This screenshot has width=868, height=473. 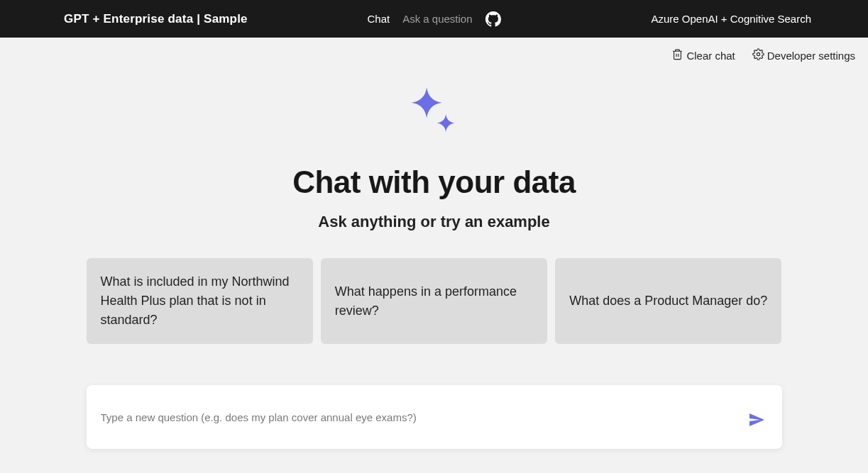 What do you see at coordinates (434, 222) in the screenshot?
I see `page-subtitle: Ask anything or try an example` at bounding box center [434, 222].